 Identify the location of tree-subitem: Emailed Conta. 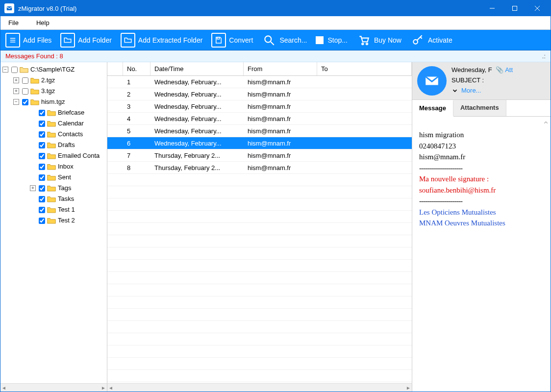
(69, 156).